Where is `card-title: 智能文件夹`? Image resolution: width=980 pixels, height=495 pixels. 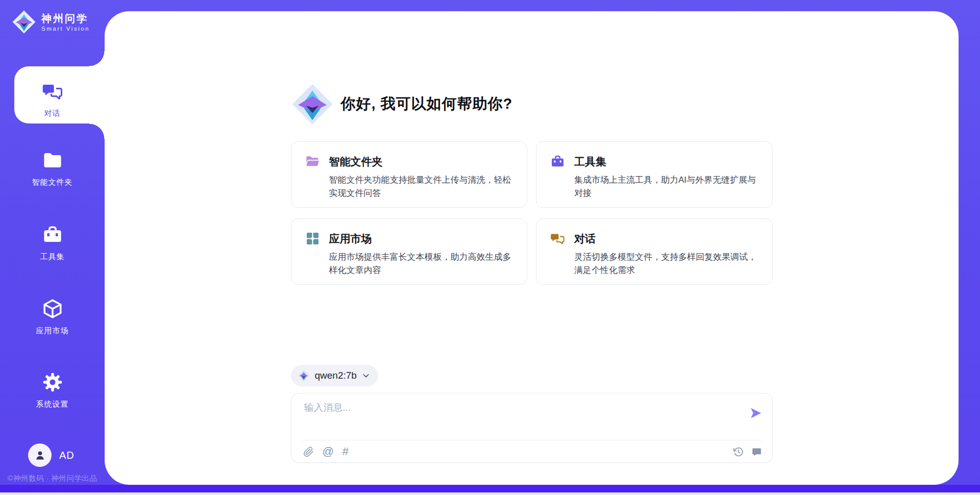
card-title: 智能文件夹 is located at coordinates (422, 162).